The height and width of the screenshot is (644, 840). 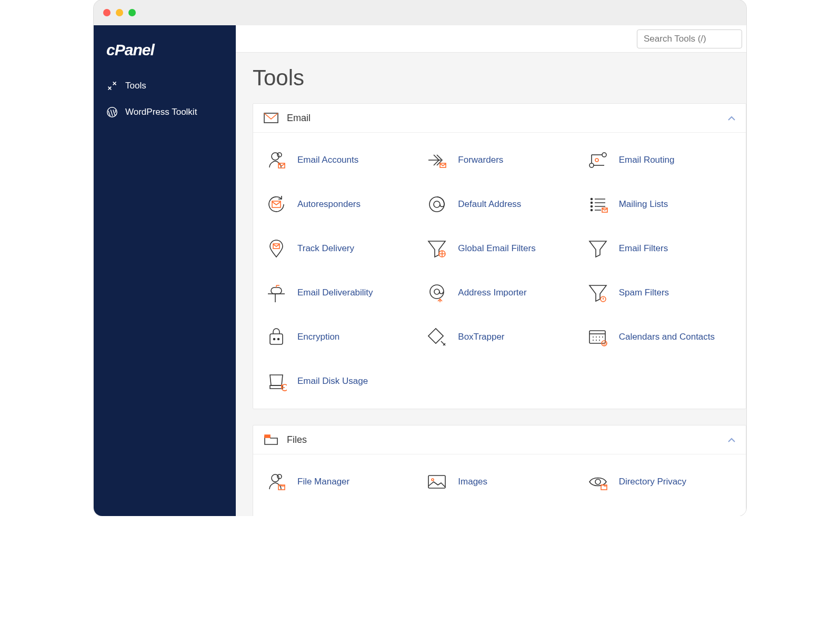 What do you see at coordinates (271, 118) in the screenshot?
I see `email-section-icon` at bounding box center [271, 118].